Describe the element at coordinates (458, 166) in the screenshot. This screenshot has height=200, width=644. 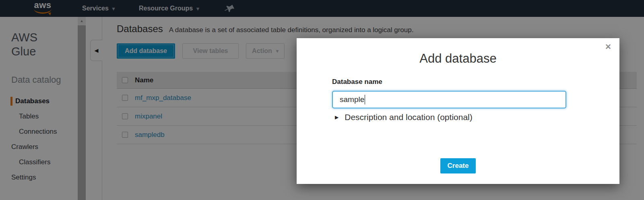
I see `create-button: Create` at that location.